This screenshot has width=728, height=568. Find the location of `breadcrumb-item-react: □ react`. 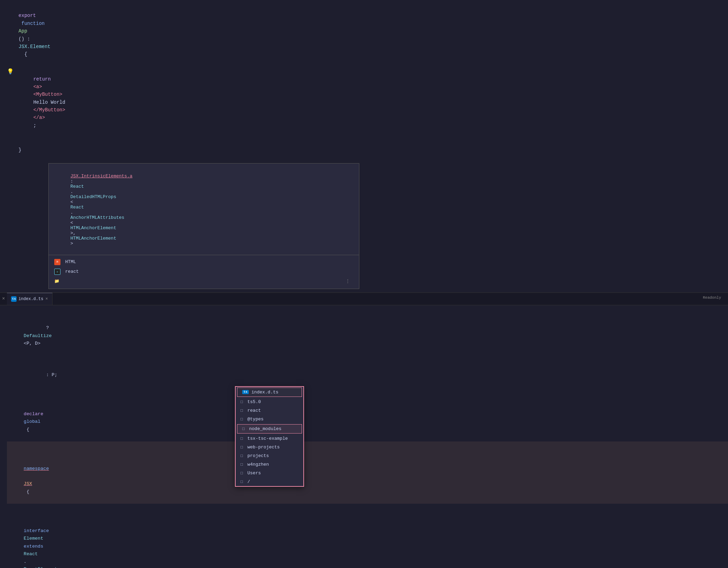

breadcrumb-item-react: □ react is located at coordinates (270, 411).